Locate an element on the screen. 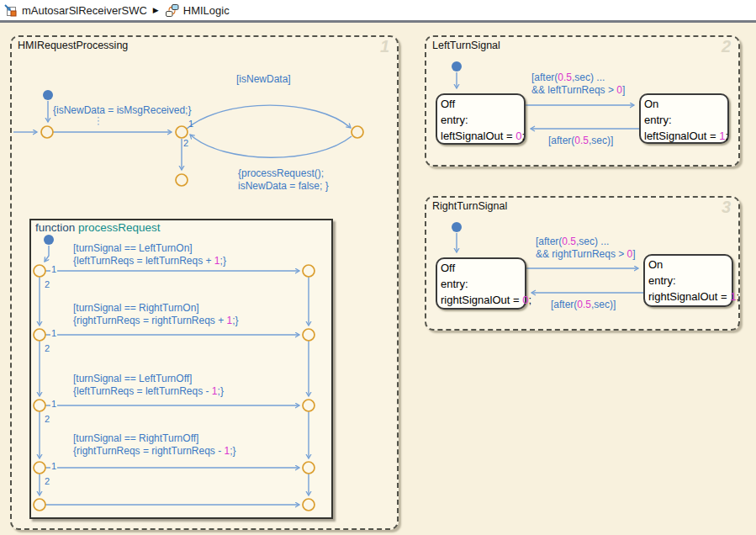 This screenshot has height=535, width=756. transition-label-loop-action-1: {processRequest(); is located at coordinates (281, 173).